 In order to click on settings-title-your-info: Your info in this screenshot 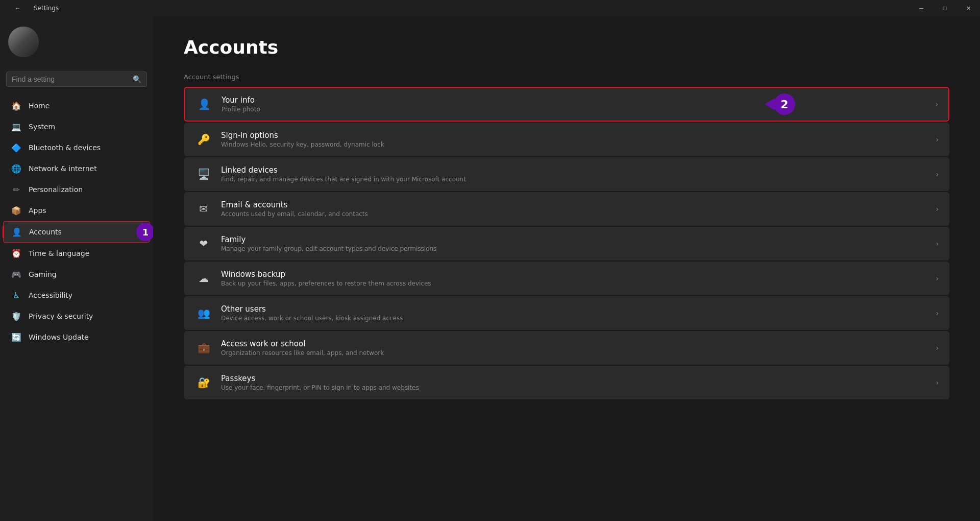, I will do `click(578, 100)`.